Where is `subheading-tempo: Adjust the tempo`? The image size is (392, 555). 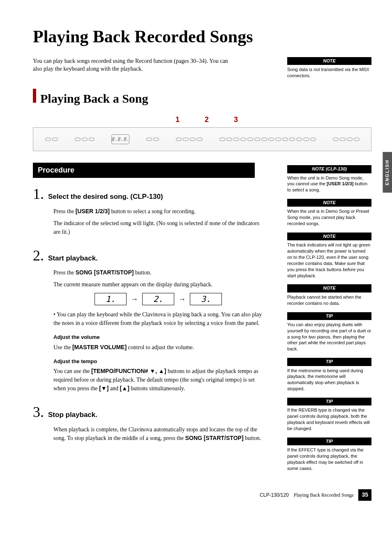
subheading-tempo: Adjust the tempo is located at coordinates (158, 362).